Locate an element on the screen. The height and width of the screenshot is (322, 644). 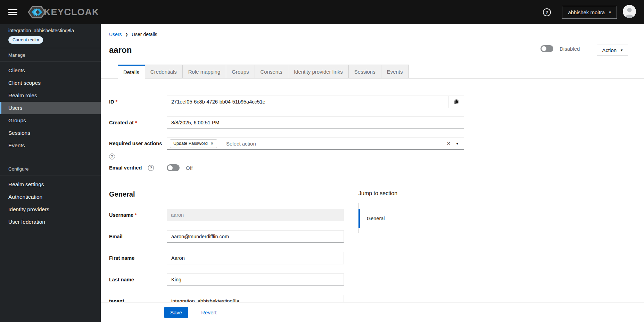
nav-section-manage: Manage is located at coordinates (50, 55).